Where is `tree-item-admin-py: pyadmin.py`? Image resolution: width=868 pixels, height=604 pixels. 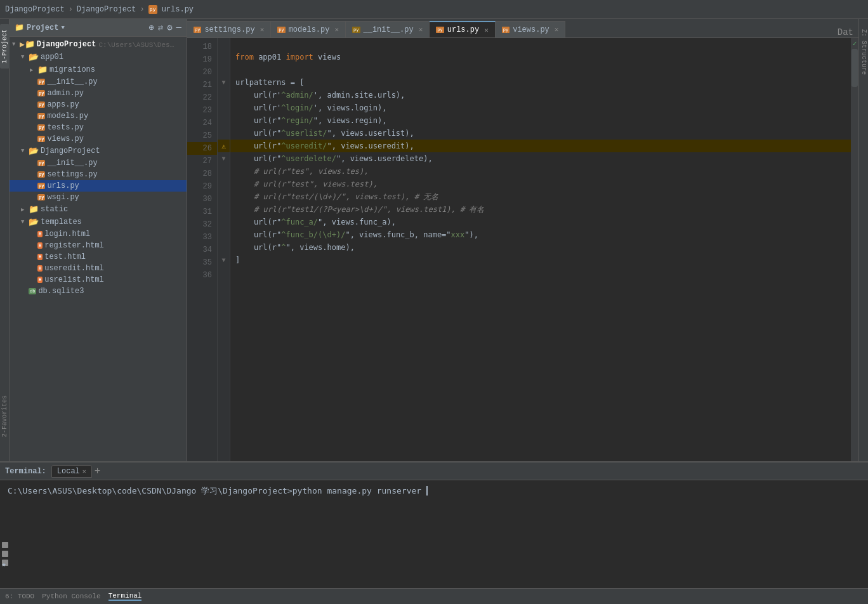
tree-item-admin-py: pyadmin.py is located at coordinates (98, 93).